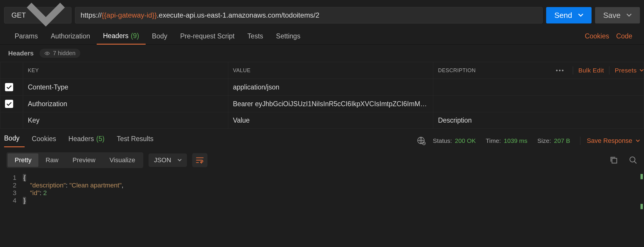 The image size is (644, 247). I want to click on url-suffix: .execute-api.us-east-1.amazonaws.com/tod…, so click(238, 15).